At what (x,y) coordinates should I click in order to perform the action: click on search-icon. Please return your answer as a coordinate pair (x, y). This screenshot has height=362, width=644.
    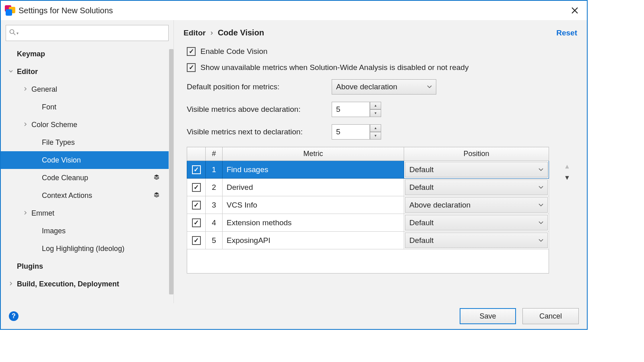
    Looking at the image, I should click on (12, 33).